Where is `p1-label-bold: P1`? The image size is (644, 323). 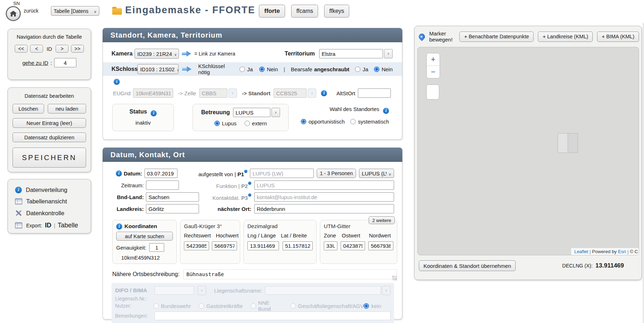
p1-label-bold: P1 is located at coordinates (241, 174).